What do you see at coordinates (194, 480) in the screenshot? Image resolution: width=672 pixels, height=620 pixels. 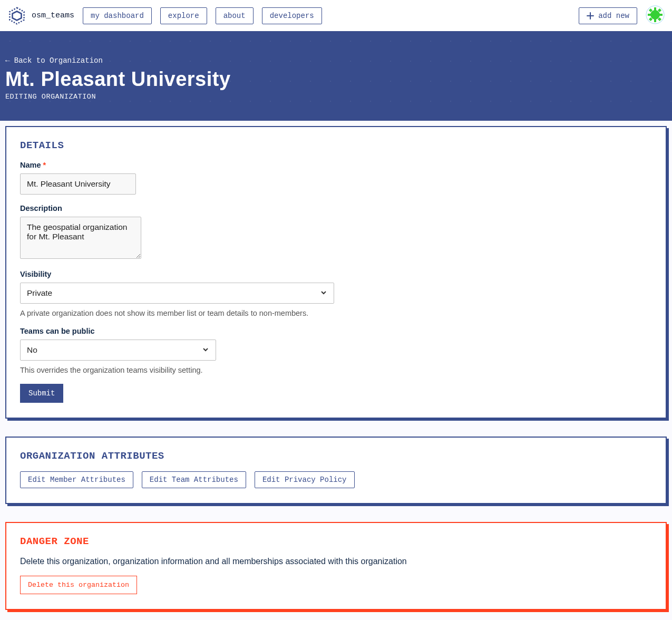 I see `edit-team-attributes-button: Edit Team Attributes` at bounding box center [194, 480].